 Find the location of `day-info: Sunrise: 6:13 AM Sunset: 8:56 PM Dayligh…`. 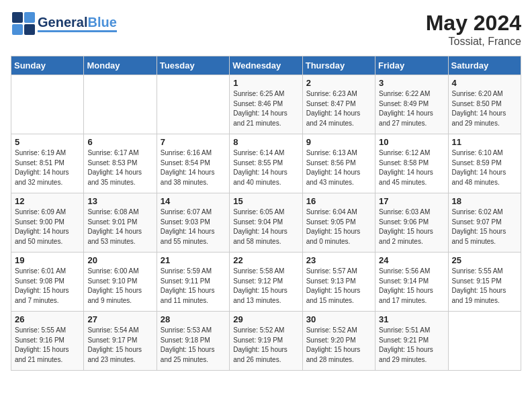

day-info: Sunrise: 6:13 AM Sunset: 8:56 PM Dayligh… is located at coordinates (339, 168).